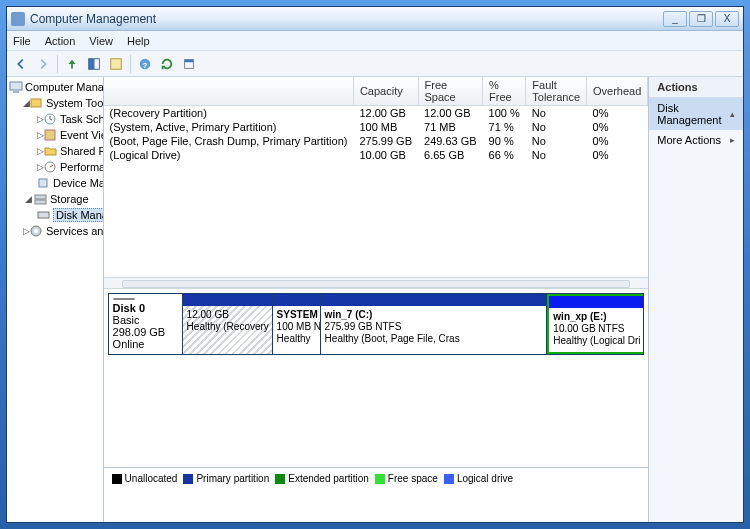 The width and height of the screenshot is (750, 529). Describe the element at coordinates (167, 64) in the screenshot. I see `refresh-button` at that location.